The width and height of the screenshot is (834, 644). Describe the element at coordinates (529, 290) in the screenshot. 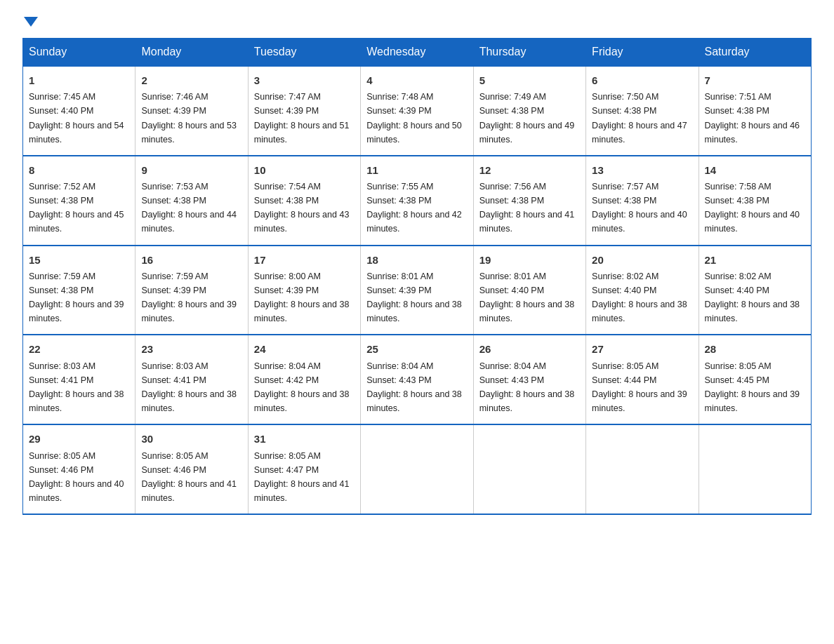

I see `day-cell-19: 19Sunrise: 8:01 AMSunset: 4:40 PMDayligh…` at that location.